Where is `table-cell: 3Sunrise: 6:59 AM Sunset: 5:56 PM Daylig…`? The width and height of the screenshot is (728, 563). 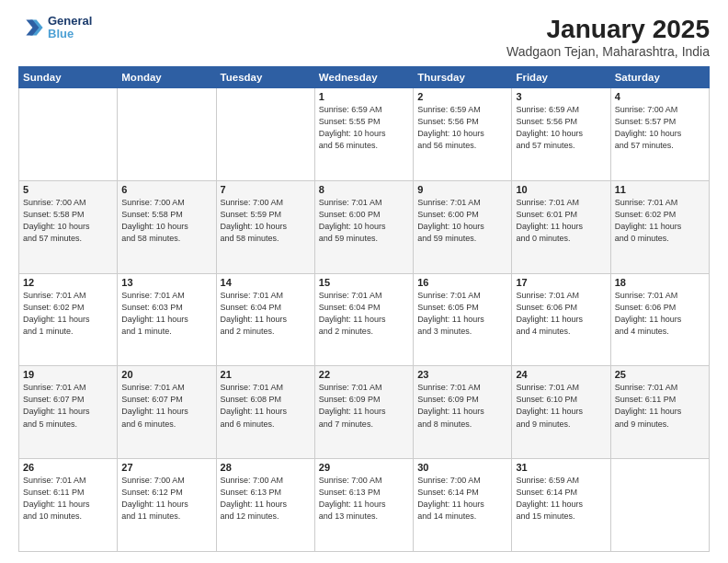
table-cell: 3Sunrise: 6:59 AM Sunset: 5:56 PM Daylig… is located at coordinates (561, 134).